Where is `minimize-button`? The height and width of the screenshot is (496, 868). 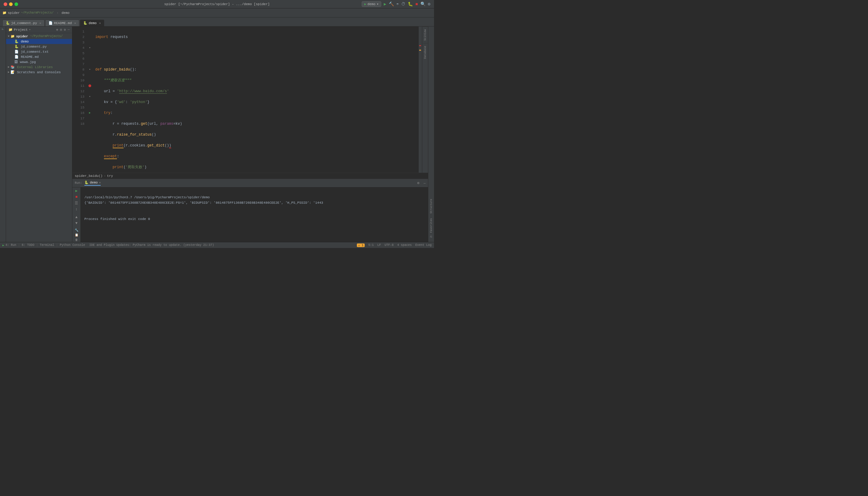 minimize-button is located at coordinates (11, 4).